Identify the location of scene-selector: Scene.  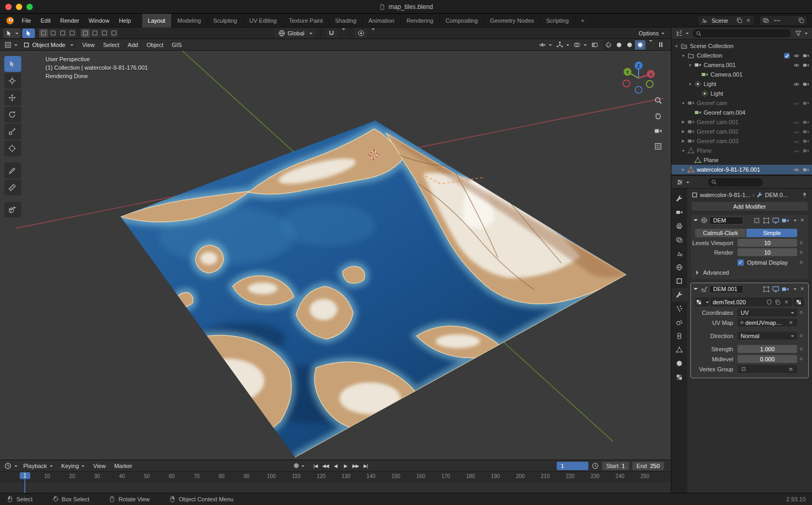
(726, 21).